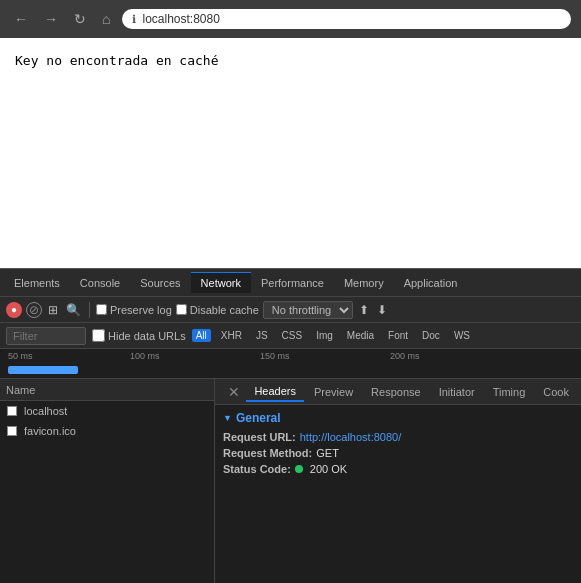 This screenshot has height=583, width=581. Describe the element at coordinates (106, 19) in the screenshot. I see `home-button: ⌂` at that location.